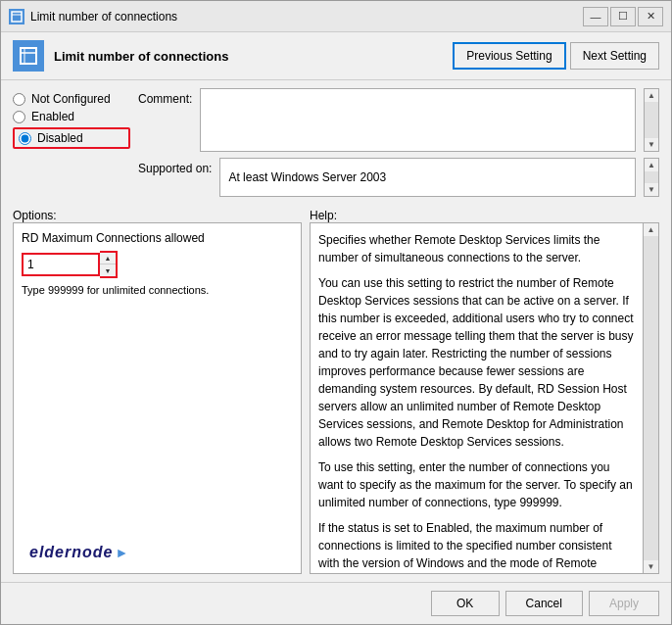 The image size is (672, 625). What do you see at coordinates (596, 17) in the screenshot?
I see `minimize-button: —` at bounding box center [596, 17].